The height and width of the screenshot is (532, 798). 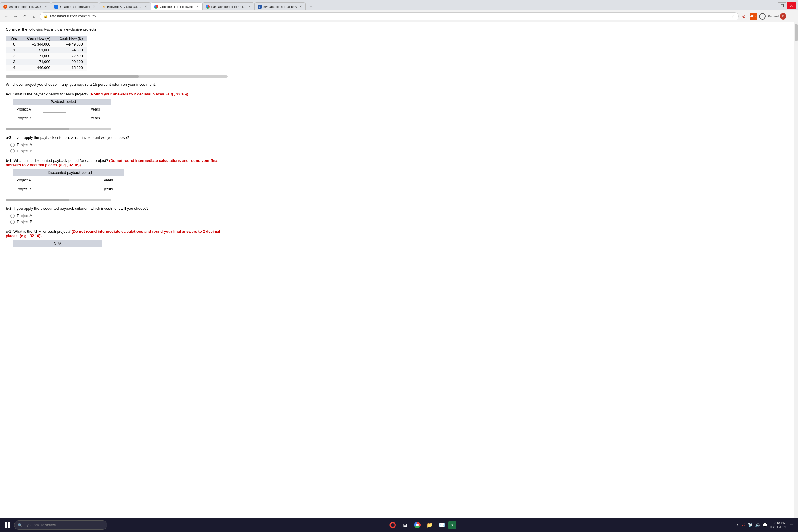 I want to click on radio-group-b2: Project A Project B, so click(x=119, y=218).